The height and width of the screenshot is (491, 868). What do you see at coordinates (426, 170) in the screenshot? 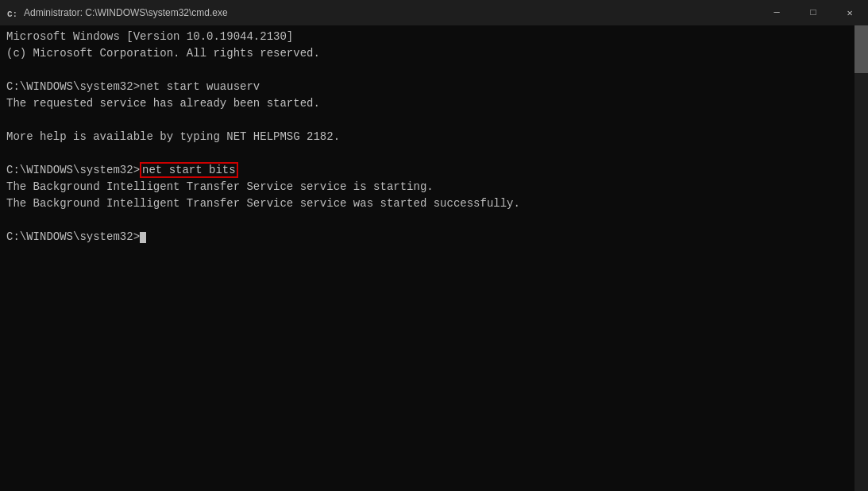
I see `terminal-line-9: C:\WINDOWS\system32>net start bits` at bounding box center [426, 170].